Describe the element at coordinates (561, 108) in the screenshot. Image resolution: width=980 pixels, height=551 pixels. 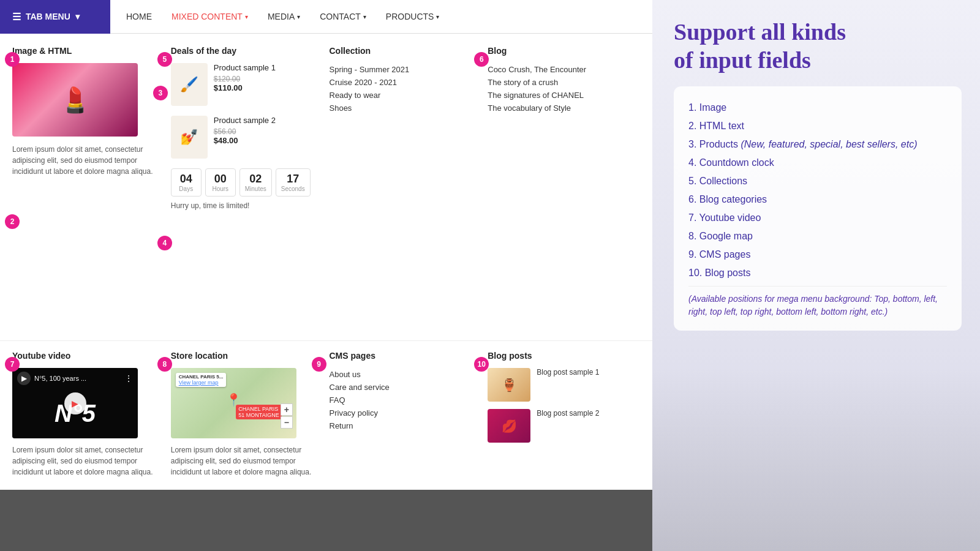
I see `list-item: The vocabulary of Style` at that location.